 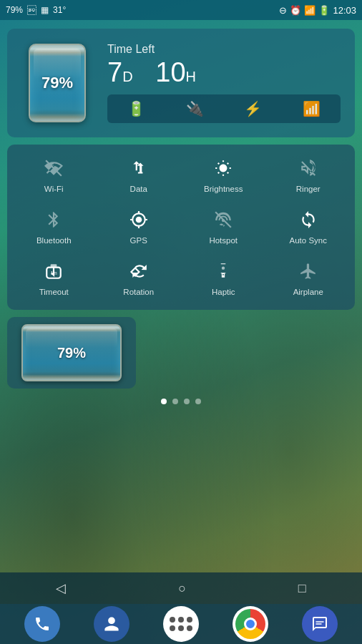 I want to click on phone-button, so click(x=42, y=624).